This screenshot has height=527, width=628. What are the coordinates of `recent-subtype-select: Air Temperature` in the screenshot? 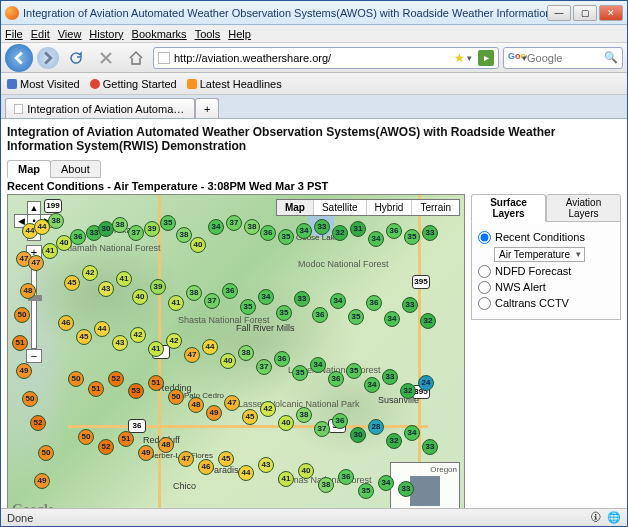 It's located at (540, 254).